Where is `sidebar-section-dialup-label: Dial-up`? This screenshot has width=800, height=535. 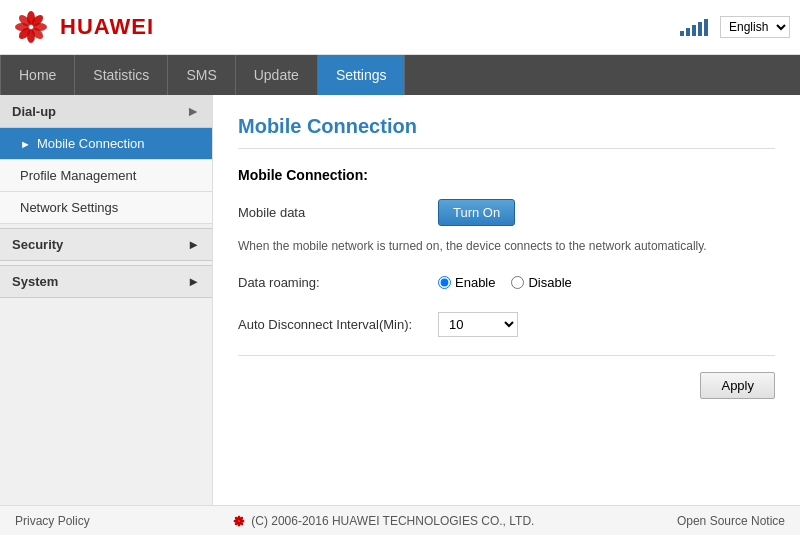 sidebar-section-dialup-label: Dial-up is located at coordinates (34, 112).